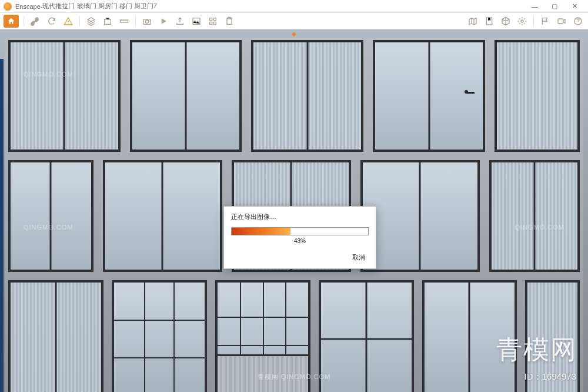  What do you see at coordinates (489, 21) in the screenshot?
I see `bookmark-button` at bounding box center [489, 21].